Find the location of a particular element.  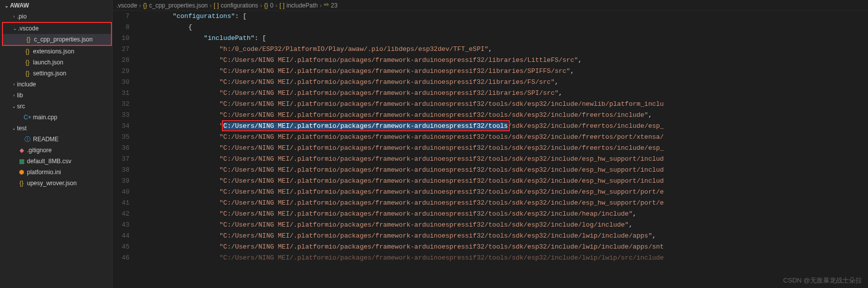

file-explorer: ⌄ AWAW ›.pio⌄.vscode·{}c_cpp_properties.… is located at coordinates (56, 144).